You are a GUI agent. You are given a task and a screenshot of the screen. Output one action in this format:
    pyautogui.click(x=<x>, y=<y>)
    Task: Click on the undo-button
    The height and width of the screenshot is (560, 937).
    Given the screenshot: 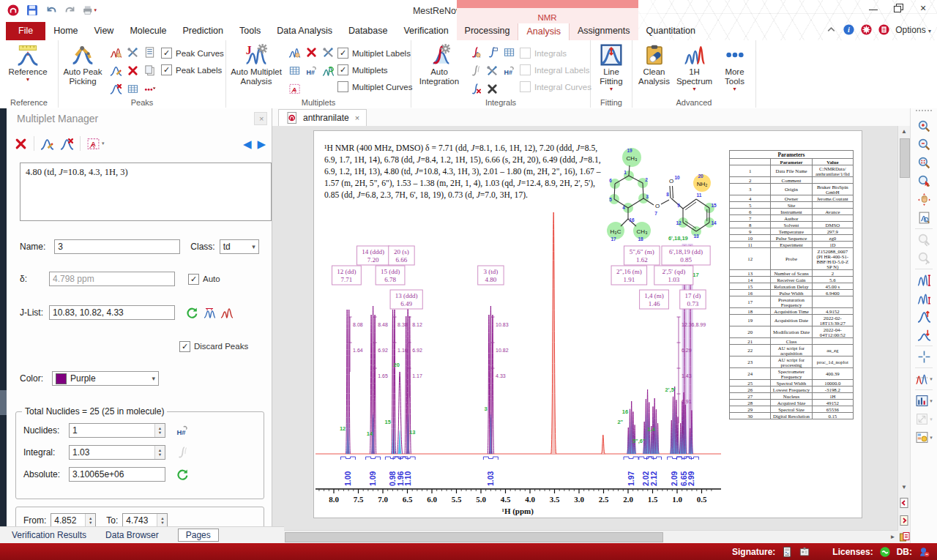 What is the action you would take?
    pyautogui.click(x=51, y=10)
    